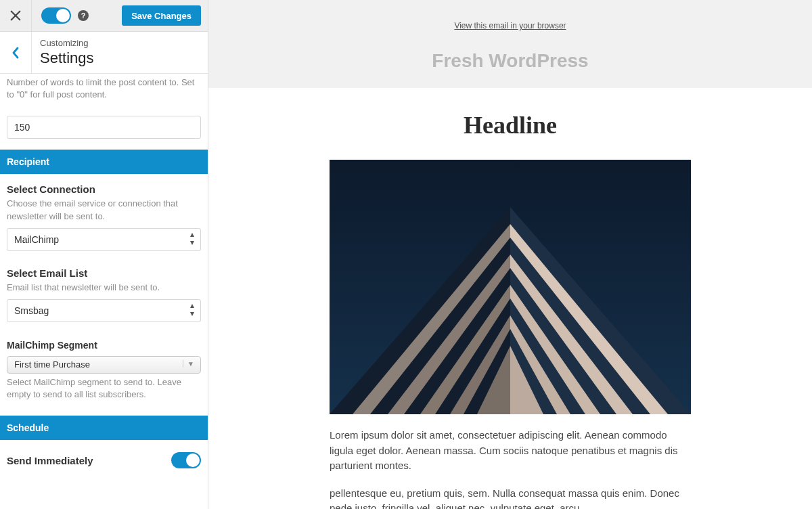 The width and height of the screenshot is (812, 509). Describe the element at coordinates (104, 16) in the screenshot. I see `panel-topbar: ? Save Changes` at that location.